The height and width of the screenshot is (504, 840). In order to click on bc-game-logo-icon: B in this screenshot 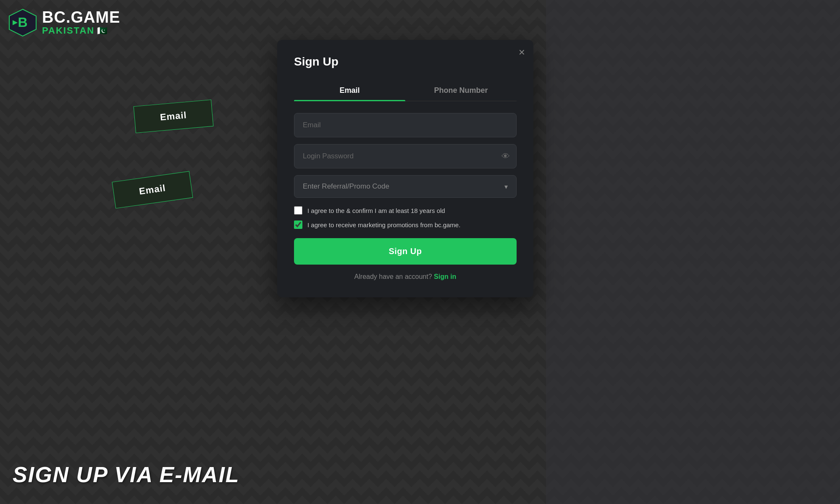, I will do `click(23, 23)`.